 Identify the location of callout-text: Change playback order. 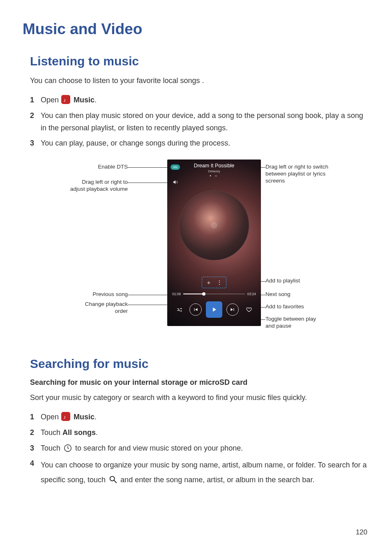
(106, 308).